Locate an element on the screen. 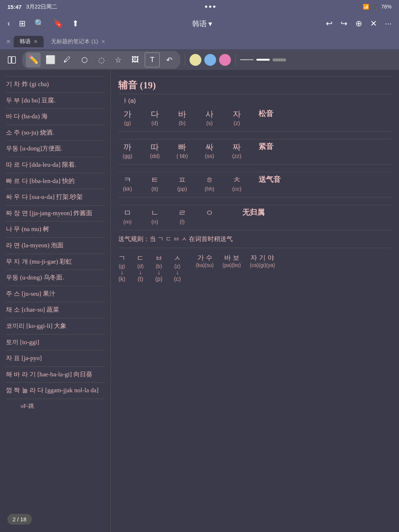  search-icon: 🔍 is located at coordinates (39, 24).